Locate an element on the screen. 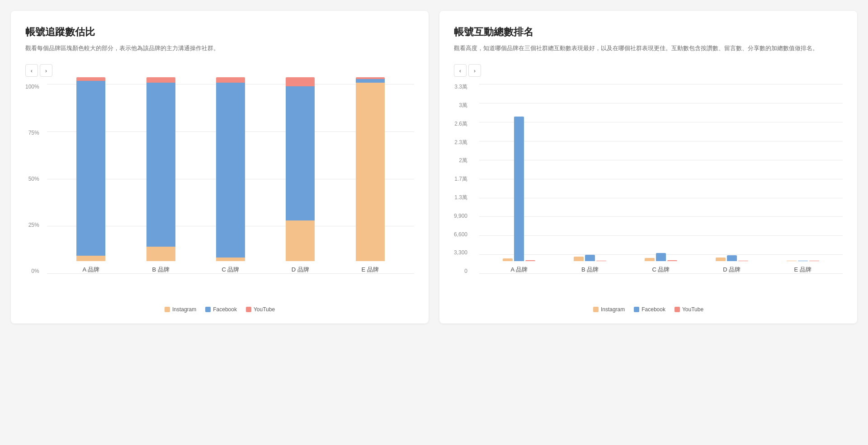  bar-x-label: E 品牌 is located at coordinates (370, 270).